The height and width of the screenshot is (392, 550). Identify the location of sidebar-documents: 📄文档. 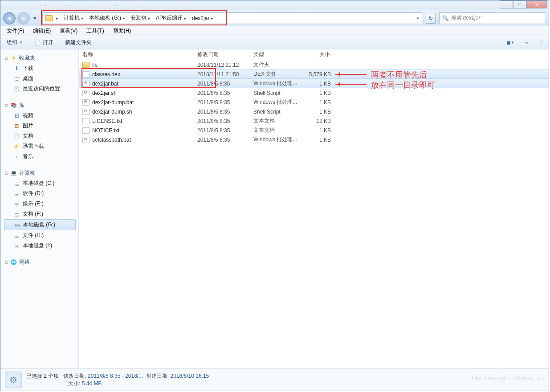
(41, 136).